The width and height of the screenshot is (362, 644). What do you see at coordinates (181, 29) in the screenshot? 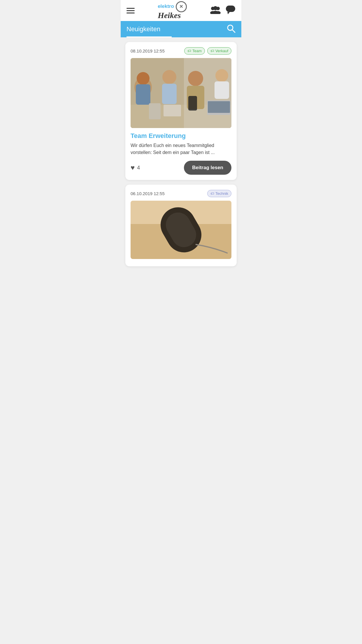
I see `nav-bar: Neuigkeiten` at bounding box center [181, 29].